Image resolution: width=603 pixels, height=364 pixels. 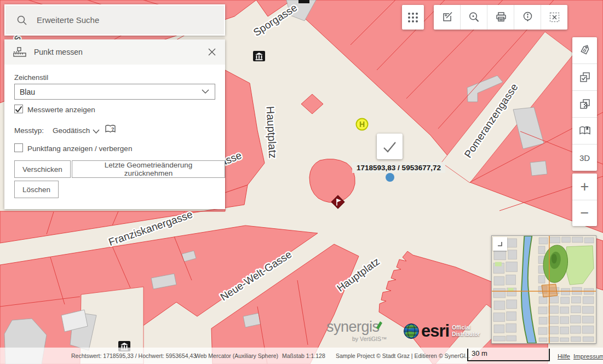 I want to click on printer-icon, so click(x=501, y=18).